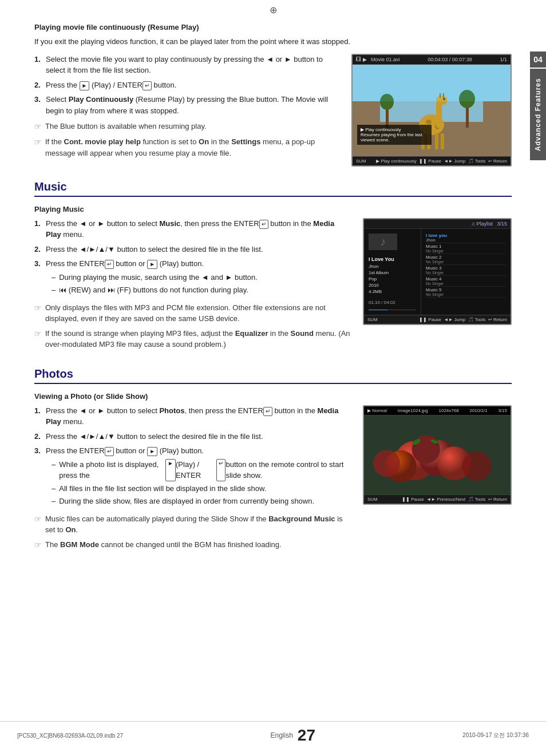 This screenshot has width=546, height=756. I want to click on photo-screen-body, so click(437, 455).